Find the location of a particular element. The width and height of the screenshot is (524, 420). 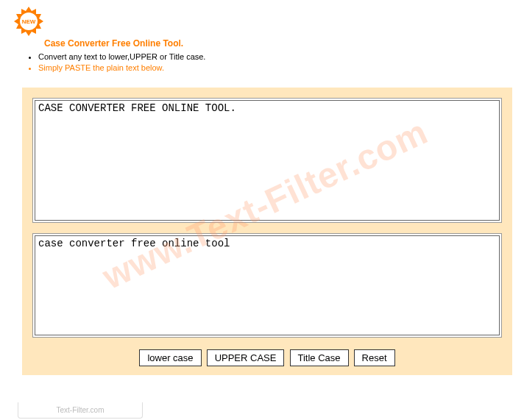

description-item: Simply PASTE the plain text below. is located at coordinates (278, 68).